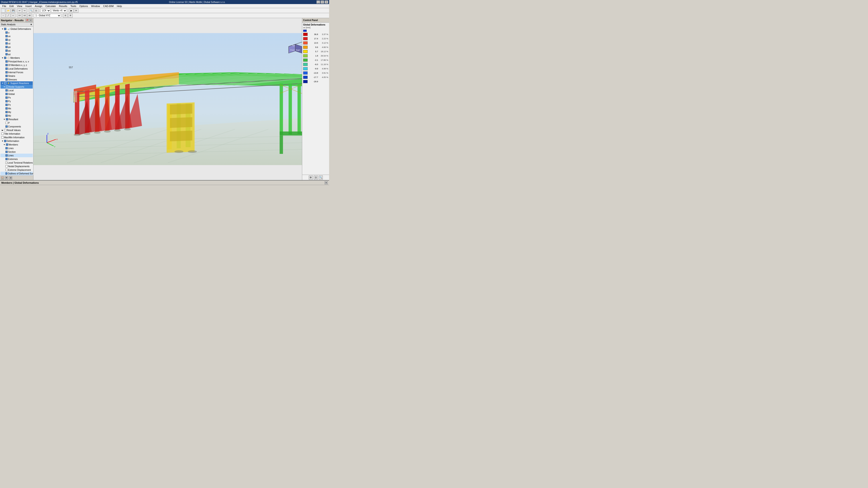 This screenshot has height=488, width=868. What do you see at coordinates (168, 99) in the screenshot?
I see `viewport: 557 X Y Z Front Right Top` at bounding box center [168, 99].